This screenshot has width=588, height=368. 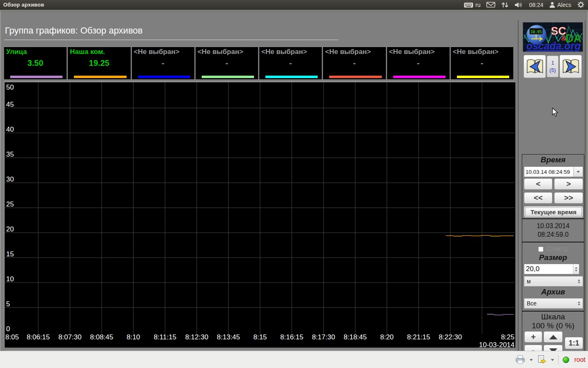 What do you see at coordinates (553, 249) in the screenshot?
I see `spectrum-checkbox-row: Спектр` at bounding box center [553, 249].